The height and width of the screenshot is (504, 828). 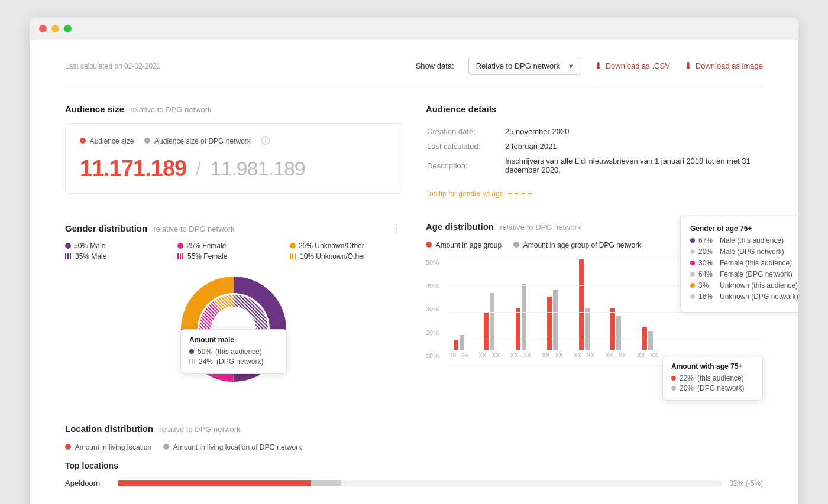 I want to click on legend-dpg-size: Audience size of DPG network, so click(x=198, y=141).